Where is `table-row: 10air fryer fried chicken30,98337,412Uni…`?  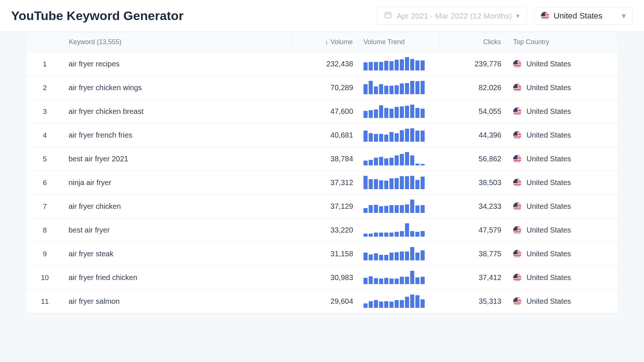
table-row: 10air fryer fried chicken30,98337,412Uni… is located at coordinates (322, 278).